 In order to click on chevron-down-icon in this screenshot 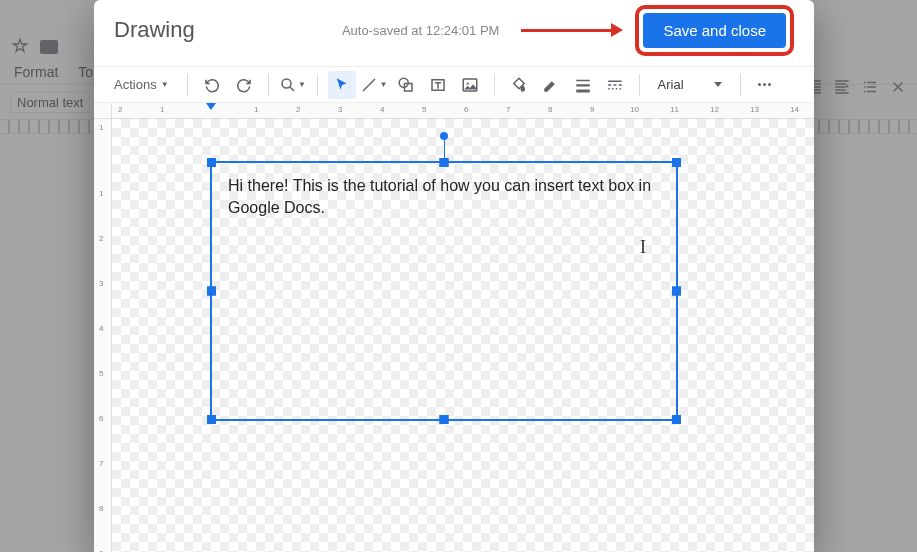, I will do `click(718, 84)`.